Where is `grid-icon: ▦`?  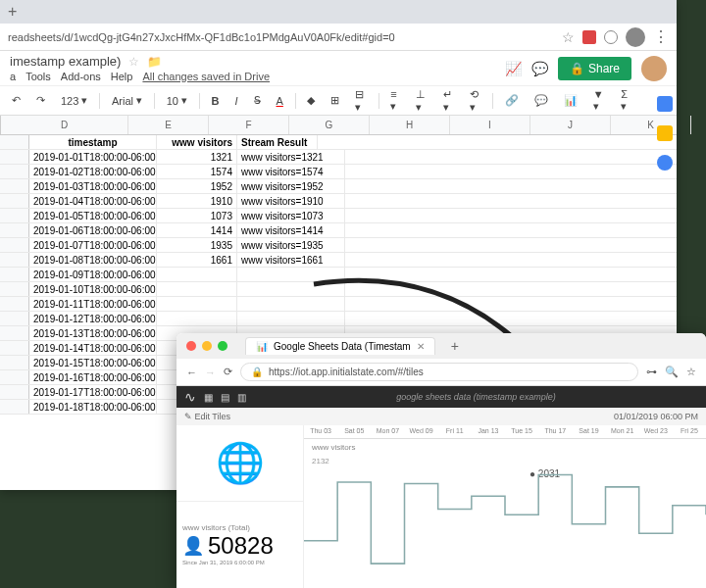 grid-icon: ▦ is located at coordinates (208, 398).